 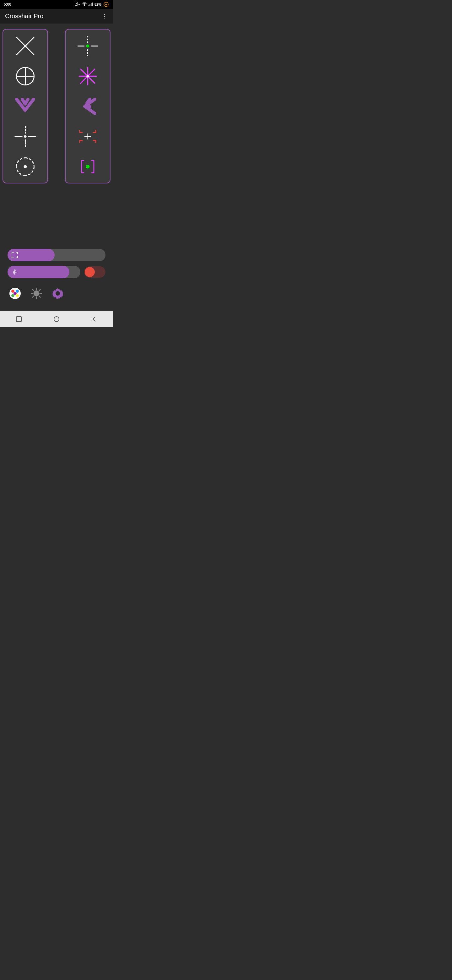 I want to click on bottom-icons-row, so click(x=56, y=294).